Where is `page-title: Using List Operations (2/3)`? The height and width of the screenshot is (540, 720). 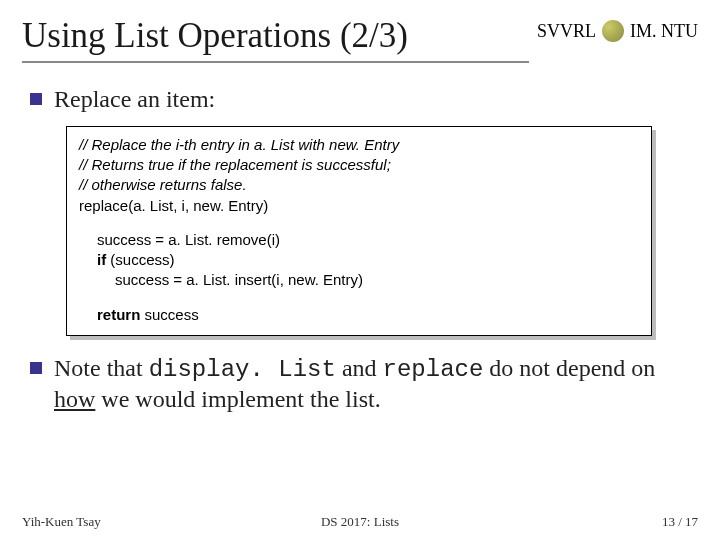 page-title: Using List Operations (2/3) is located at coordinates (270, 40).